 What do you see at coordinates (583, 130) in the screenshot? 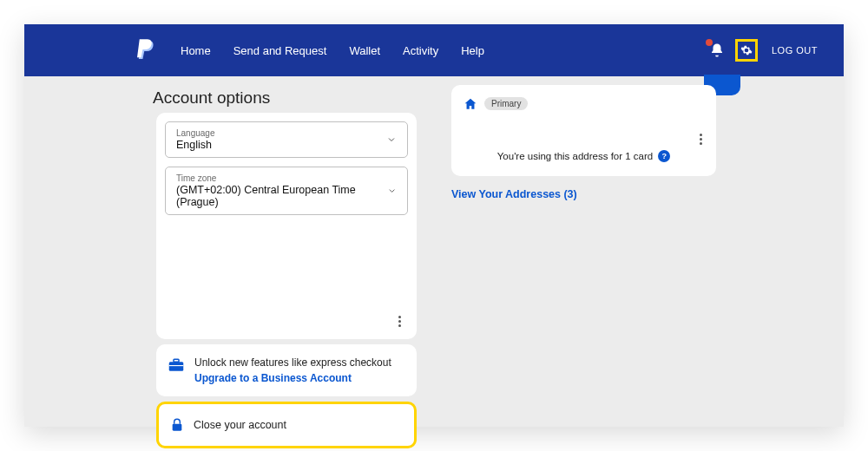
I see `address-card: Primary You're using this address for 1 …` at bounding box center [583, 130].